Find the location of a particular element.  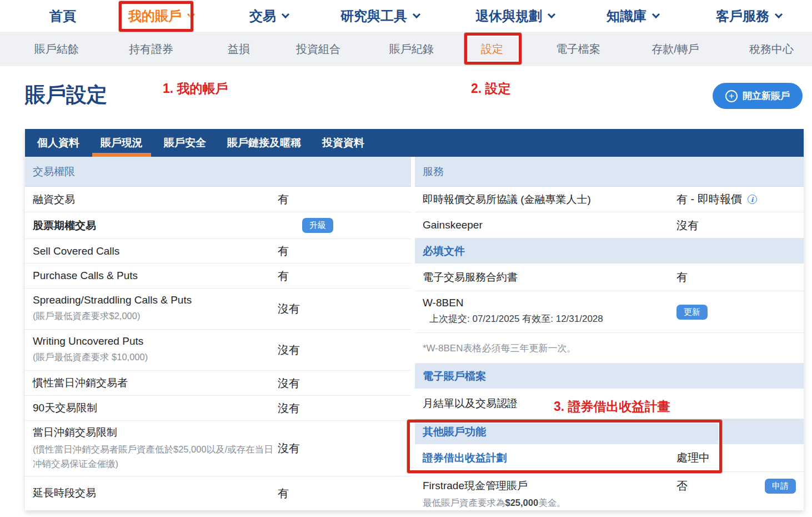

subnav-gain-loss: 益損 is located at coordinates (239, 49).